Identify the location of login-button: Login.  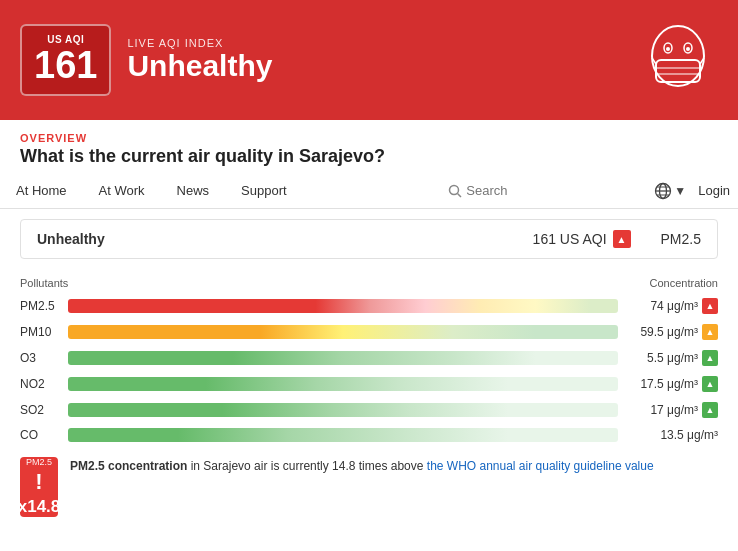
(714, 190).